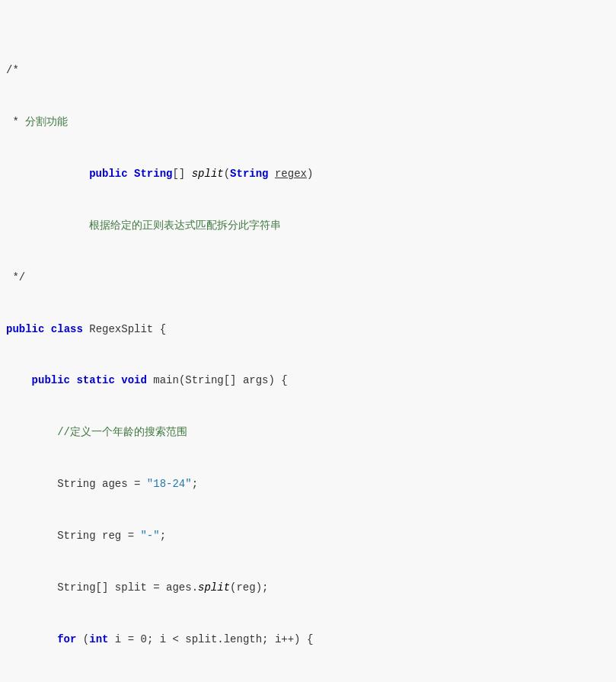 The image size is (616, 682). What do you see at coordinates (302, 485) in the screenshot?
I see `line-9: String ages = "18-24";` at bounding box center [302, 485].